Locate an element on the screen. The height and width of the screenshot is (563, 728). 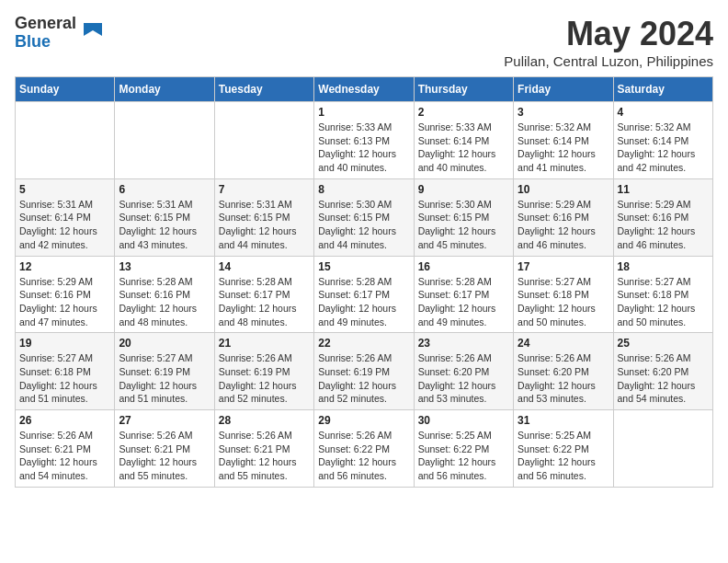
day-cell: 3Sunrise: 5:32 AMSunset: 6:14 PMDaylight… is located at coordinates (563, 141).